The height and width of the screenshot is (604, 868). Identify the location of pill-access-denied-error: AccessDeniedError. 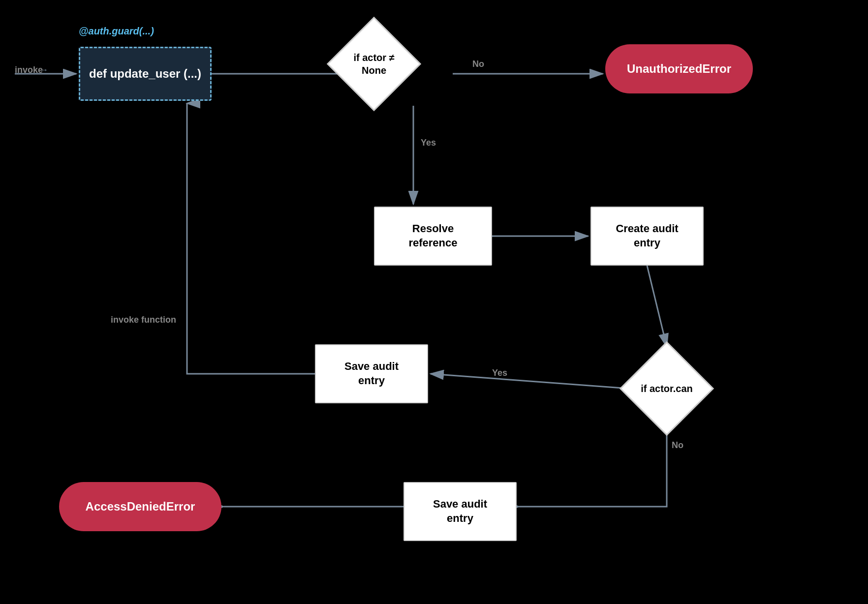
(140, 507).